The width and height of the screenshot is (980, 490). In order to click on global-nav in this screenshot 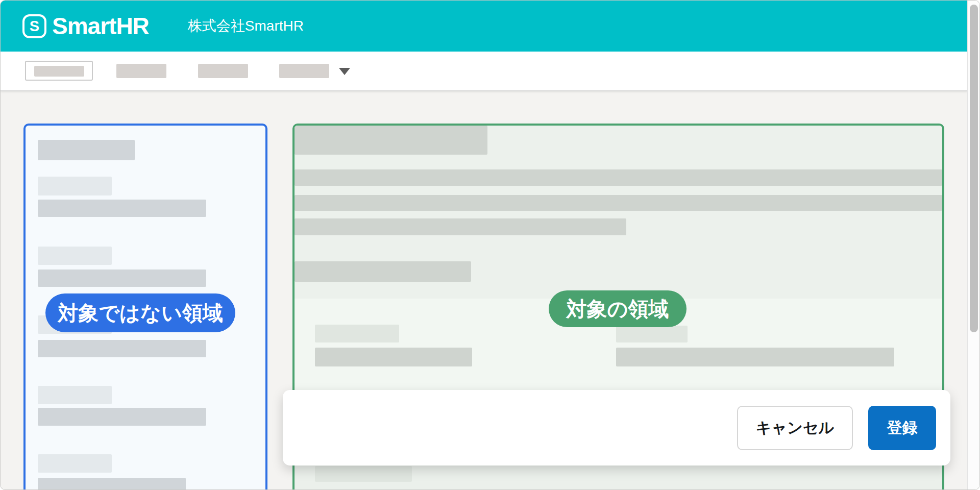, I will do `click(484, 71)`.